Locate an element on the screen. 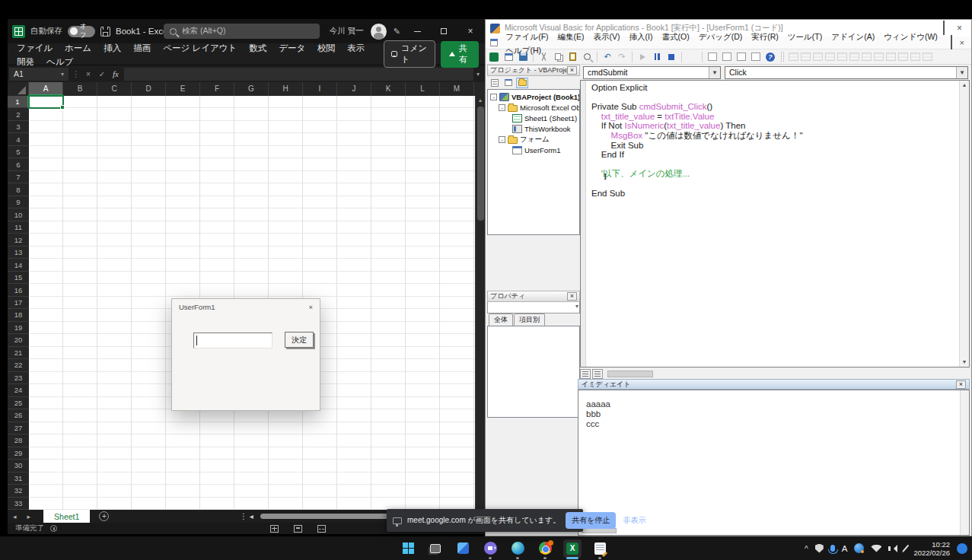 The image size is (972, 560). widgets-icon is located at coordinates (463, 549).